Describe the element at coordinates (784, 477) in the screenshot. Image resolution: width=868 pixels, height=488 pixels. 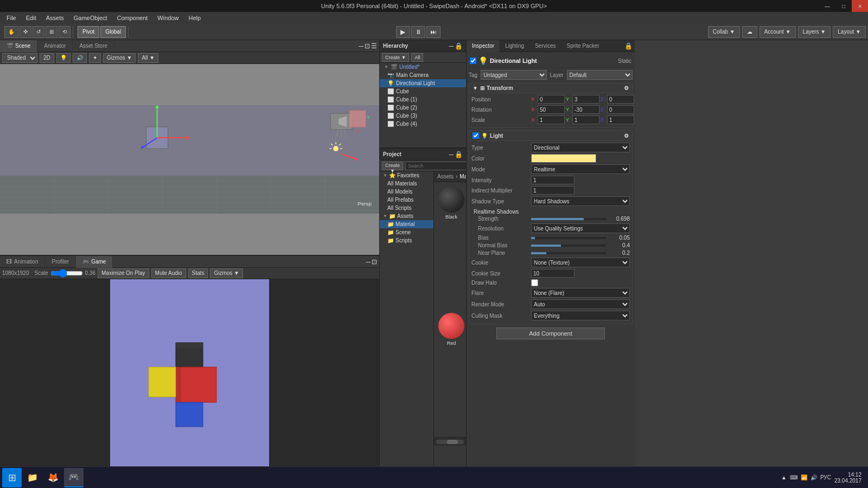
I see `tray-chevron: ▲` at that location.